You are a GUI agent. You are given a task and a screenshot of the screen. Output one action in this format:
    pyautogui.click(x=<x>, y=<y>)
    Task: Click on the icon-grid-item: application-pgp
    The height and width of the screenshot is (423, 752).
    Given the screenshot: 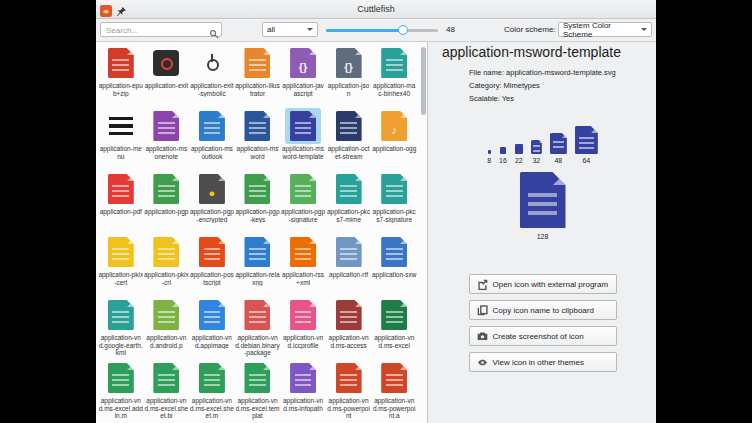 What is the action you would take?
    pyautogui.click(x=167, y=202)
    